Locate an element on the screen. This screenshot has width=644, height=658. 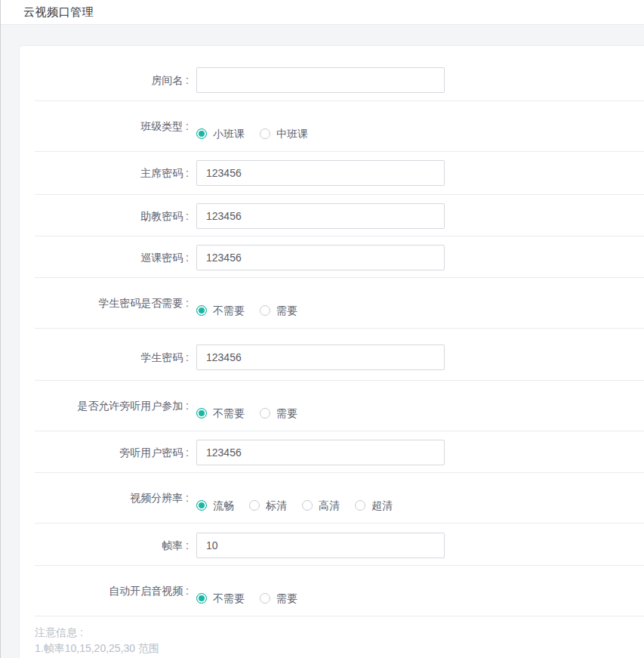
assistant-password-label: 助教密码 : is located at coordinates (112, 216).